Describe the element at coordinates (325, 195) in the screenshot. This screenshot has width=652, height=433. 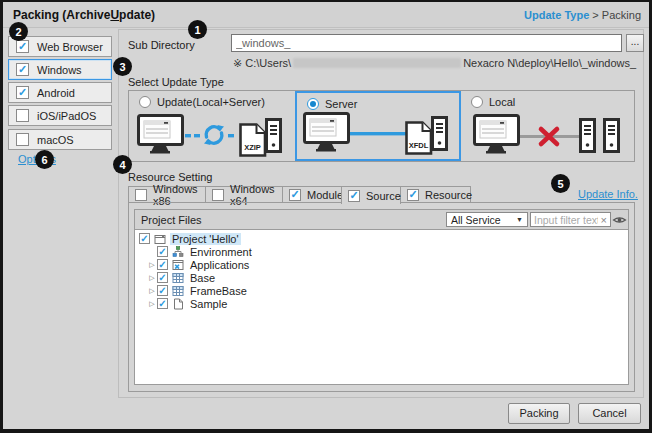
I see `tab-label: Module` at that location.